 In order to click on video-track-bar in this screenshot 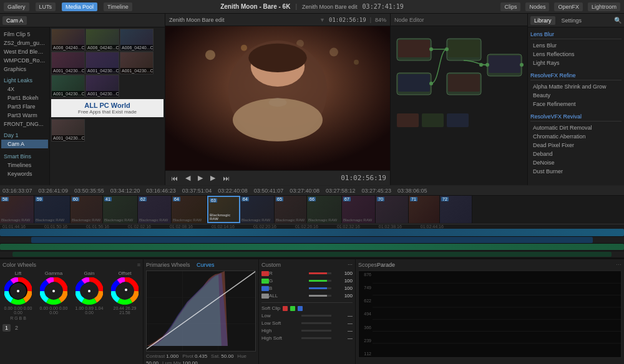, I will do `click(312, 232)`.